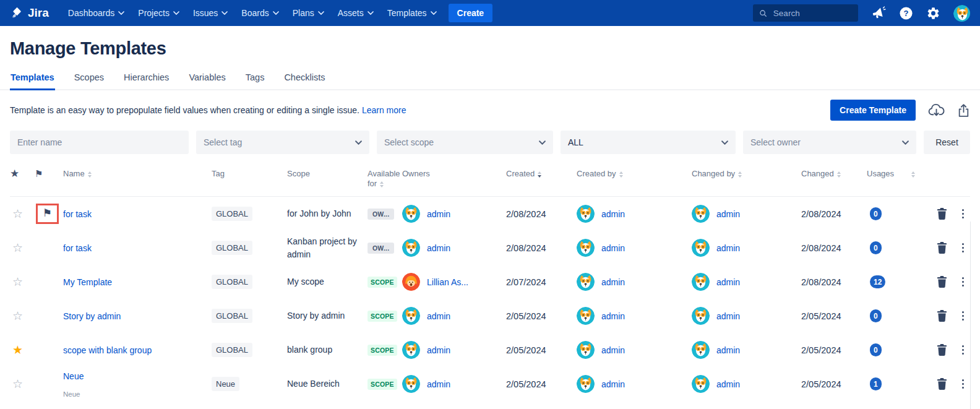  I want to click on create-template-button: Create Template, so click(873, 110).